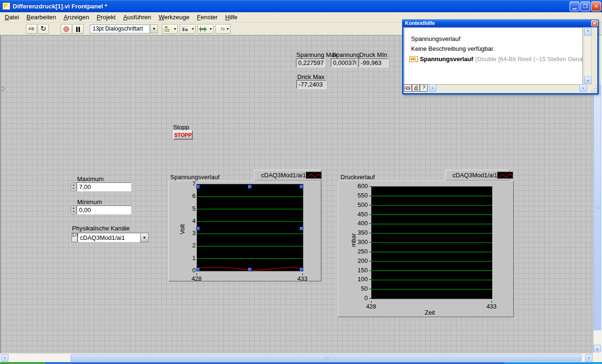  What do you see at coordinates (373, 55) in the screenshot?
I see `druck-min-label: Druck MIn` at bounding box center [373, 55].